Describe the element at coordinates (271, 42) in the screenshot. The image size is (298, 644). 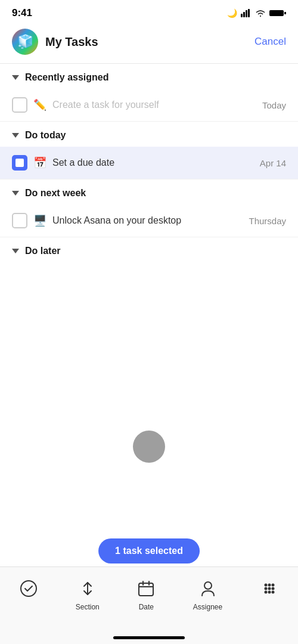
I see `cancel-button: Cancel` at that location.